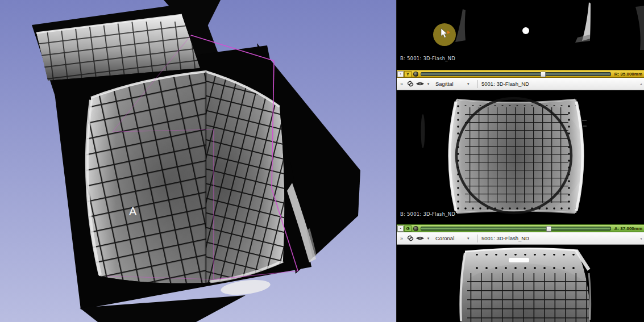 Image resolution: width=644 pixels, height=322 pixels. I want to click on mouse-cursor-highlight, so click(444, 35).